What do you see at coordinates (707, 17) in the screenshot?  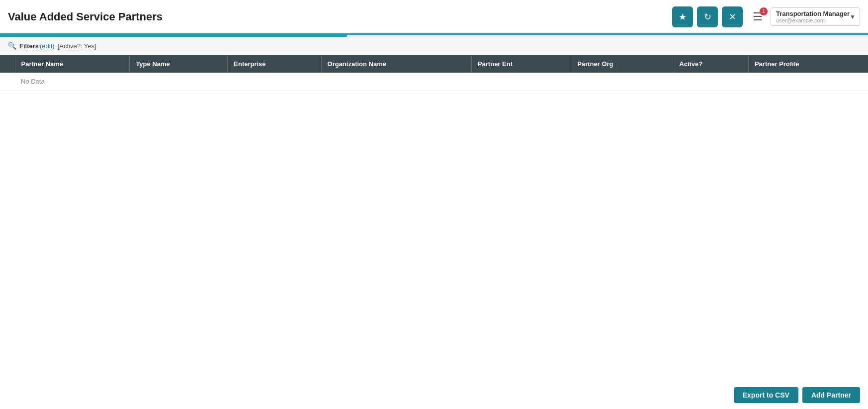 I see `refresh-button: ↻` at bounding box center [707, 17].